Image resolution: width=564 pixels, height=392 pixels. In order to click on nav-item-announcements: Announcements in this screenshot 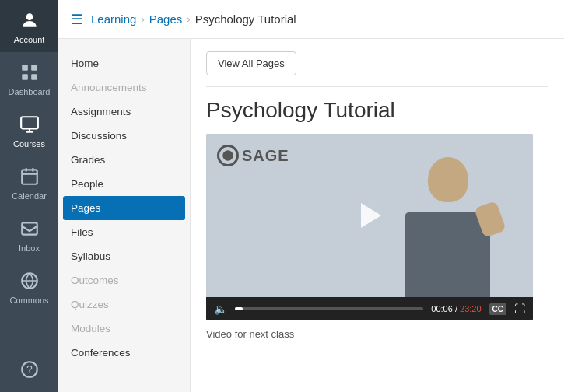, I will do `click(124, 87)`.